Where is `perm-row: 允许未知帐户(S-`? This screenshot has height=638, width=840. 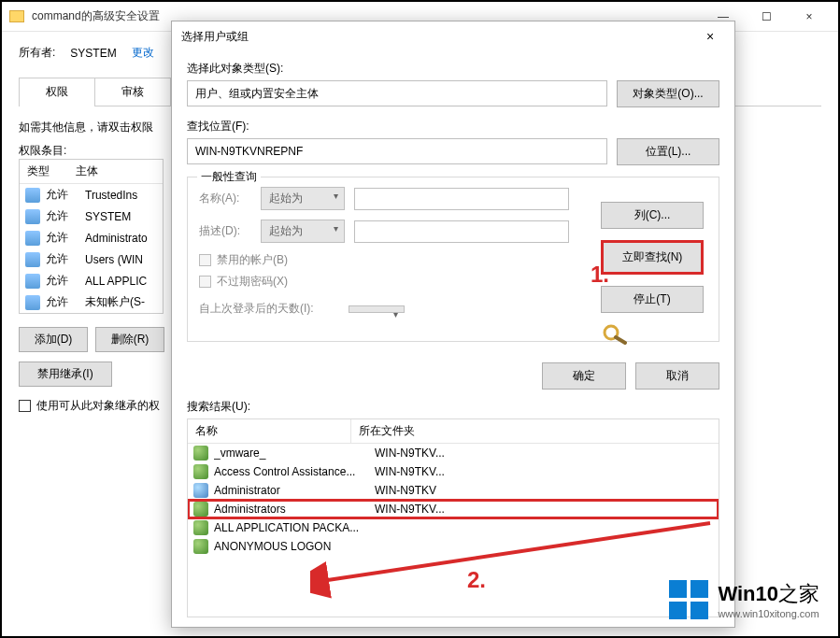
perm-row: 允许未知帐户(S- is located at coordinates (92, 303).